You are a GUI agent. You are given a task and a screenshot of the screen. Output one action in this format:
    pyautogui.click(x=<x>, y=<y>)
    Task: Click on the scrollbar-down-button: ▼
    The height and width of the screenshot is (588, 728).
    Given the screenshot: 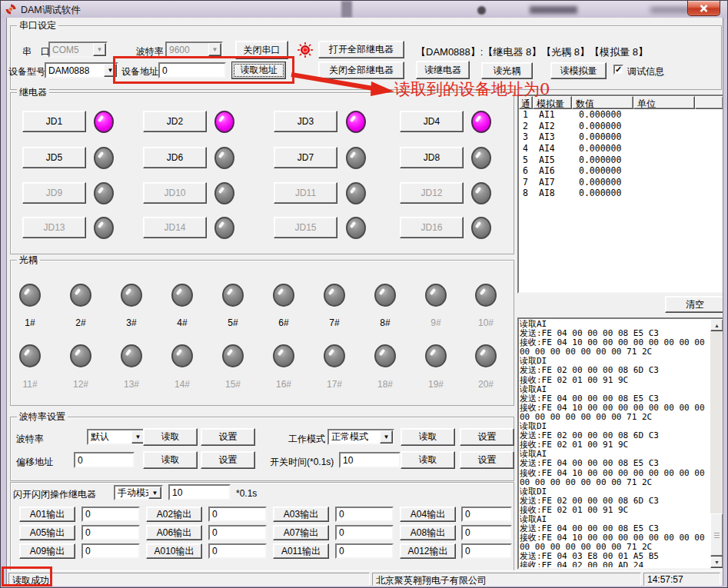 What is the action you would take?
    pyautogui.click(x=716, y=562)
    